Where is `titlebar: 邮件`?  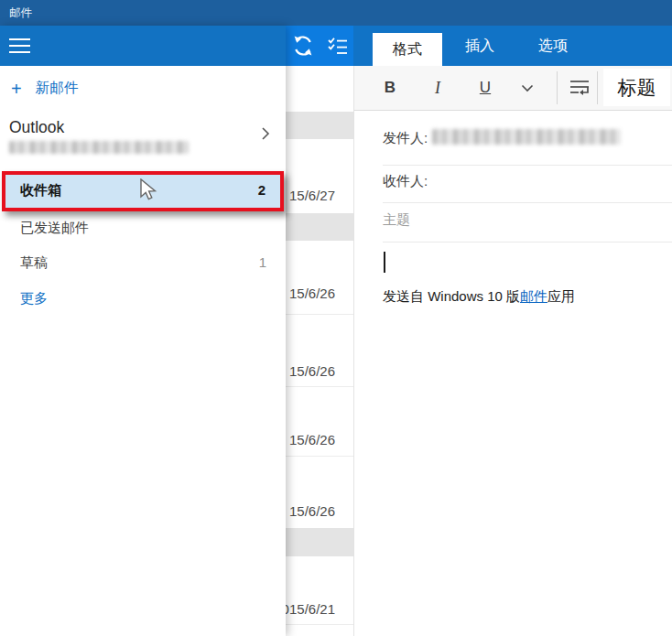
titlebar: 邮件 is located at coordinates (336, 13).